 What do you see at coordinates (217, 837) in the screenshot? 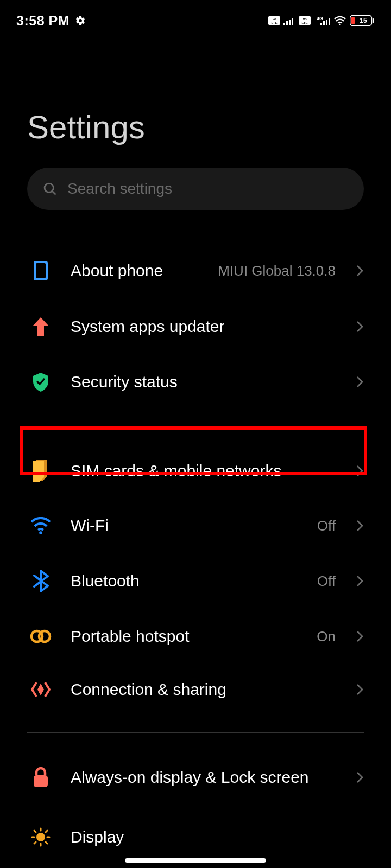
I see `row-label: Display` at bounding box center [217, 837].